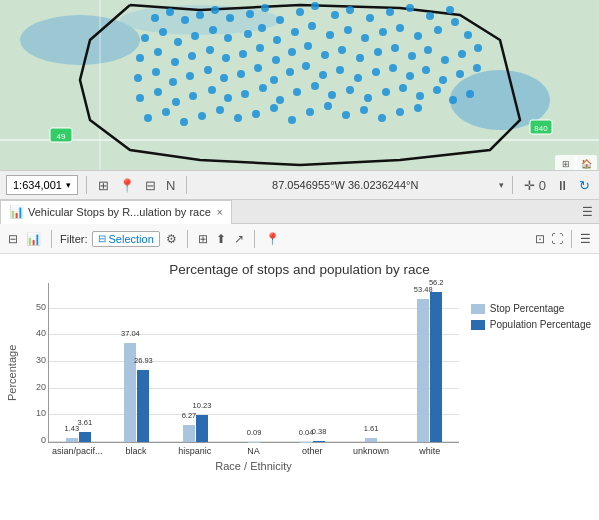 Image resolution: width=599 pixels, height=520 pixels. What do you see at coordinates (540, 239) in the screenshot?
I see `zoom-fit-icon: ⊡` at bounding box center [540, 239].